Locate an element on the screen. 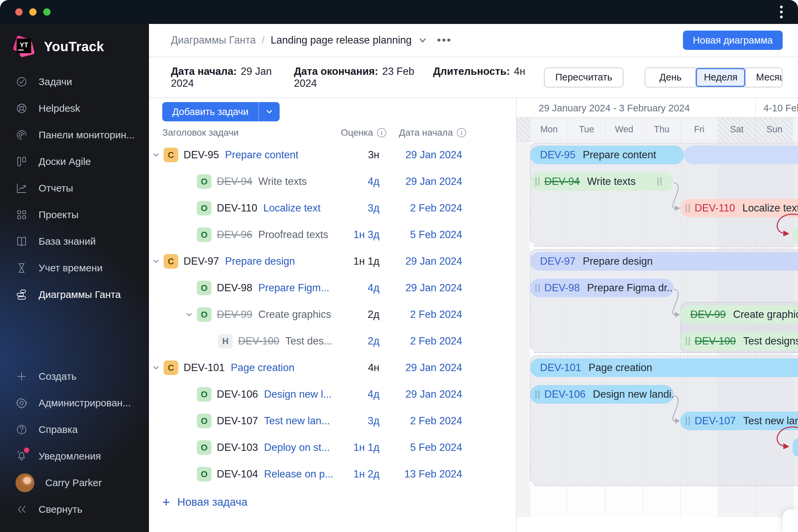 The width and height of the screenshot is (798, 532). sidebar-footer-item-2: Справка is located at coordinates (75, 430).